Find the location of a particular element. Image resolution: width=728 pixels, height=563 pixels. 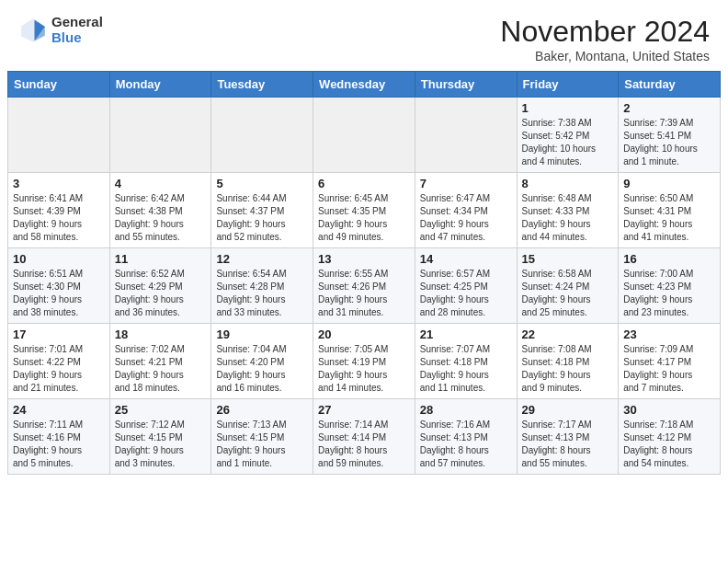

calendar-cell: 6Sunrise: 6:45 AMSunset: 4:35 PMDaylight… is located at coordinates (364, 211).